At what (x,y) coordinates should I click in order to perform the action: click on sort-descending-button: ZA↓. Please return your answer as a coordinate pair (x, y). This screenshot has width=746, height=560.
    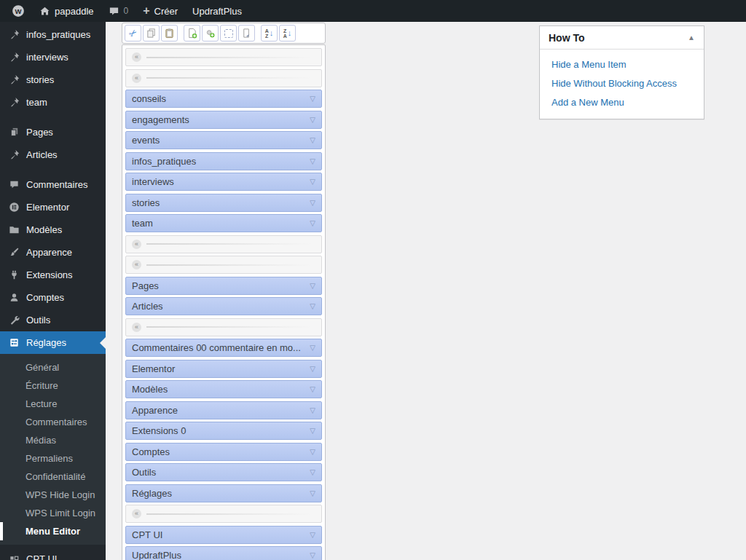
    Looking at the image, I should click on (287, 33).